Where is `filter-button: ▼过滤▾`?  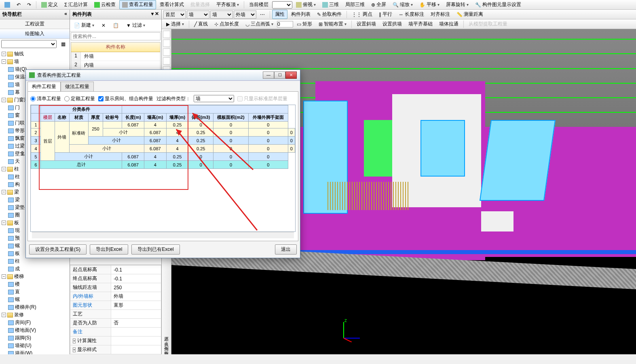
filter-button: ▼过滤▾ is located at coordinates (136, 25).